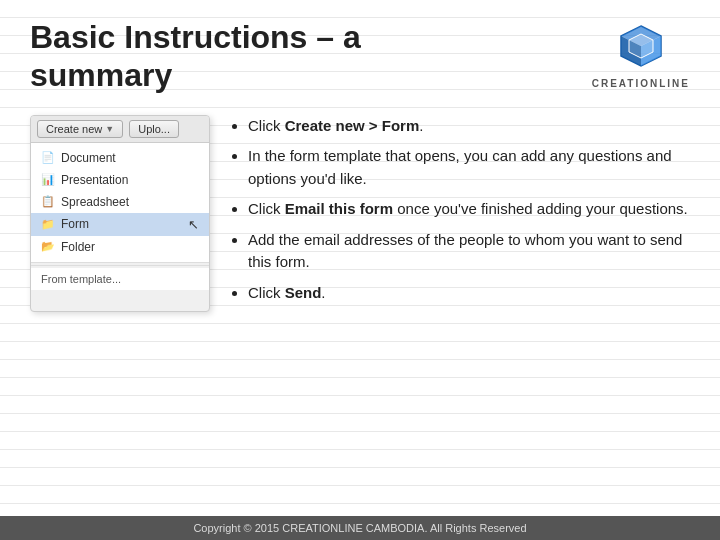 The height and width of the screenshot is (540, 720). What do you see at coordinates (120, 203) in the screenshot?
I see `dropdown-menu: 📄 Document 📊 Presentation 📋 Spreadsheet …` at bounding box center [120, 203].